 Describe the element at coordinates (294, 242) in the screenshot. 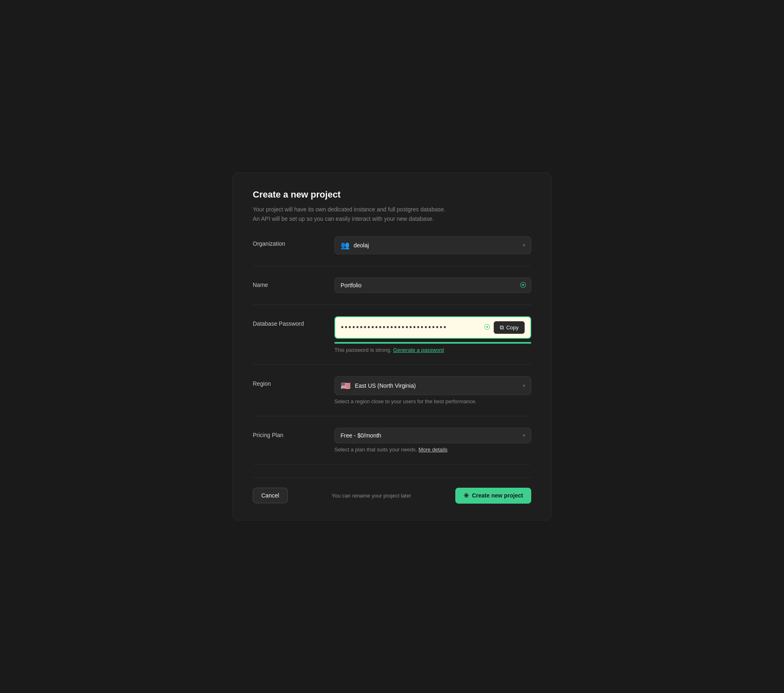

I see `organization-label: Organization` at that location.